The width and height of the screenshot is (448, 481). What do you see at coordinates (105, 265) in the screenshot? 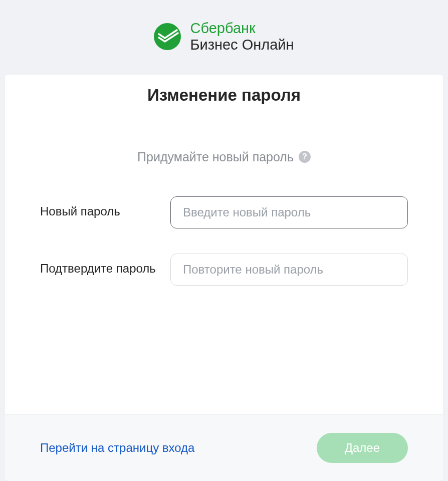
I see `confirm-password-label: Подтвердите пароль` at bounding box center [105, 265].